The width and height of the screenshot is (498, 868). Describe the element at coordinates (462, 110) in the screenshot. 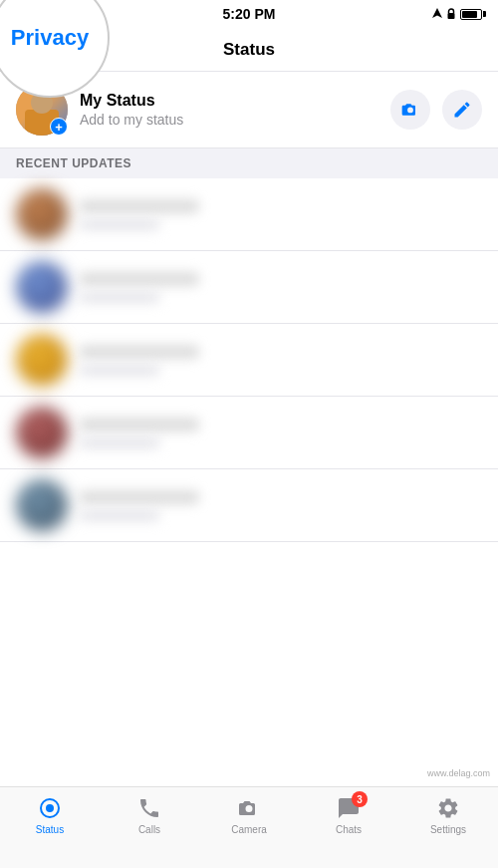

I see `edit-action-button` at that location.